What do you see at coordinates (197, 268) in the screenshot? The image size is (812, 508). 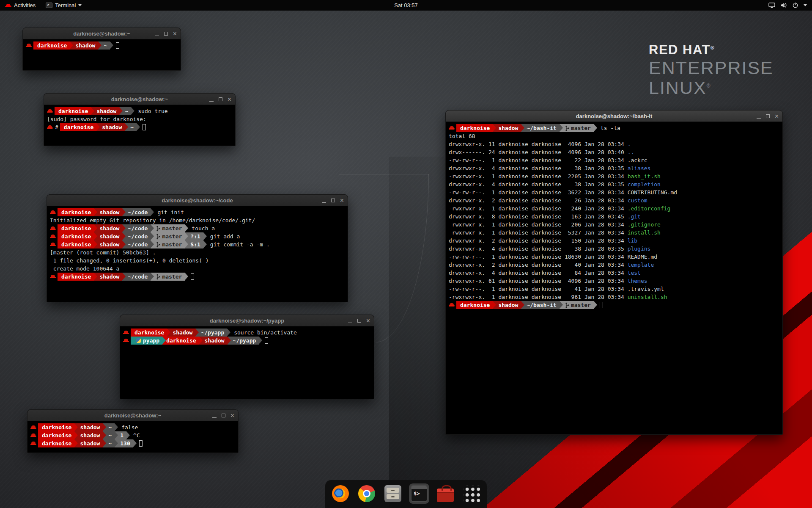 I see `output-line: create mode 100644 a` at bounding box center [197, 268].